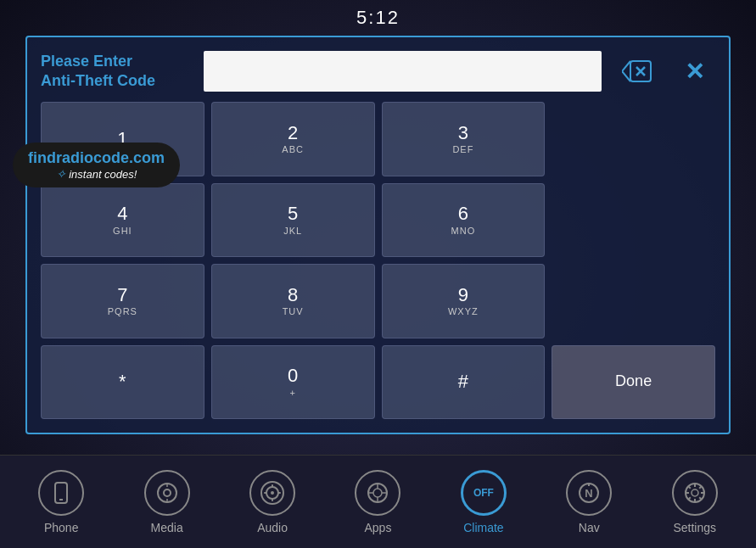 The image size is (756, 548). Describe the element at coordinates (122, 295) in the screenshot. I see `key-7-num: 7` at that location.